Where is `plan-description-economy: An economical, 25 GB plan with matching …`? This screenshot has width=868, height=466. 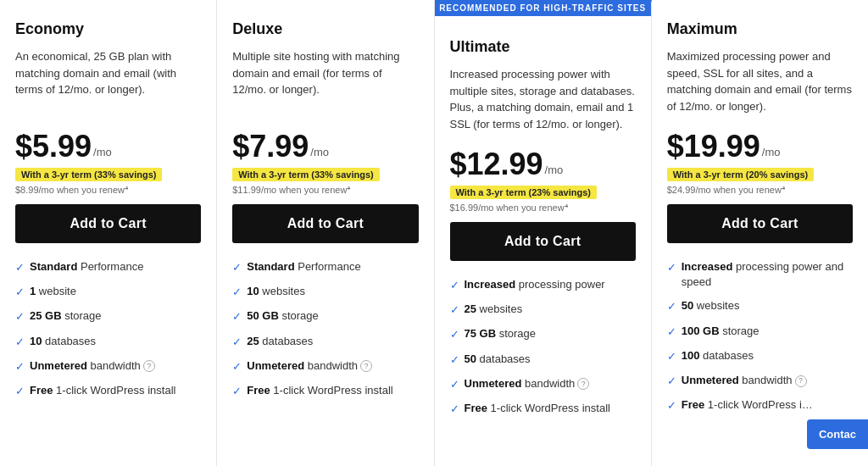 plan-description-economy: An economical, 25 GB plan with matching … is located at coordinates (108, 82).